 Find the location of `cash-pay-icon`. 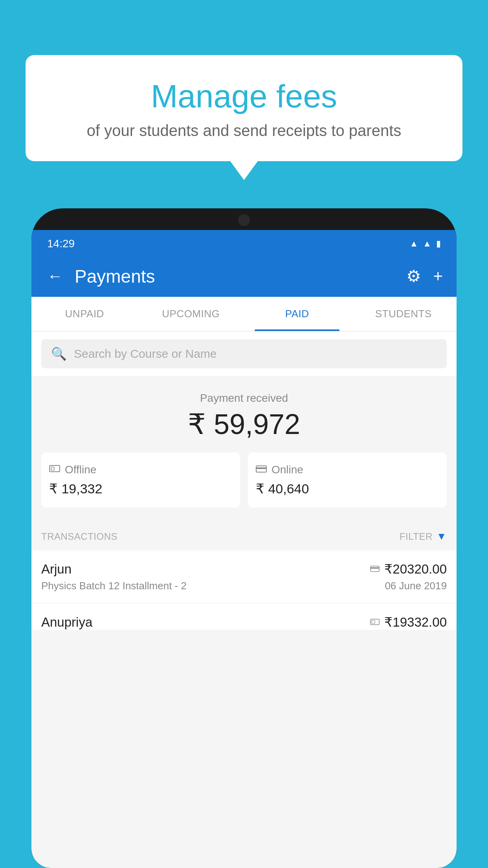

cash-pay-icon is located at coordinates (375, 622).